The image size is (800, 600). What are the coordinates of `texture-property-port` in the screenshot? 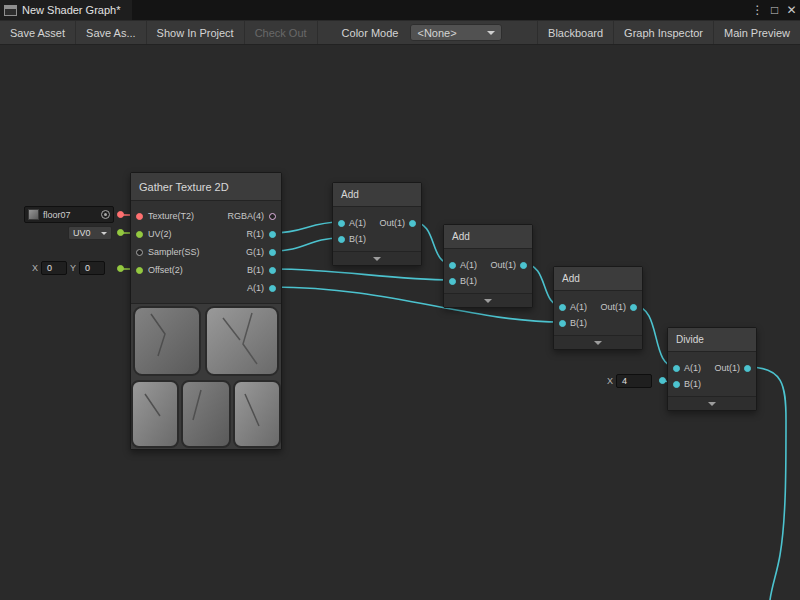 It's located at (120, 214).